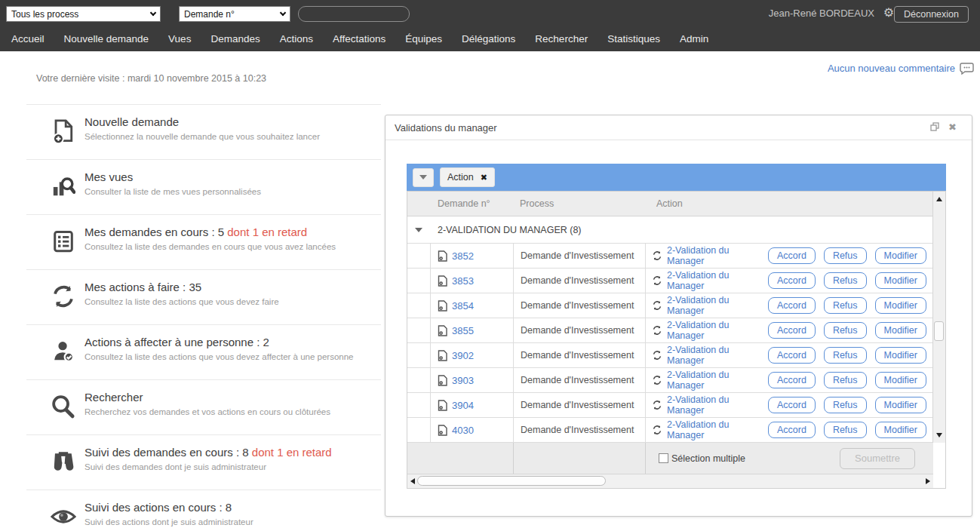 The image size is (980, 531). I want to click on vertical-scrollbar, so click(939, 317).